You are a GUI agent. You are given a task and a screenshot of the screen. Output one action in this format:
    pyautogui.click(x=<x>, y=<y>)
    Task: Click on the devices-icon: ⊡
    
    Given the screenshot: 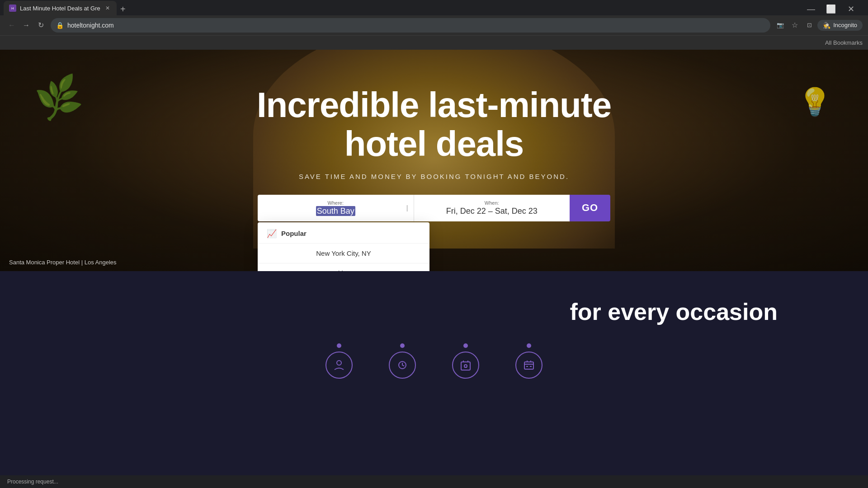 What is the action you would take?
    pyautogui.click(x=809, y=25)
    